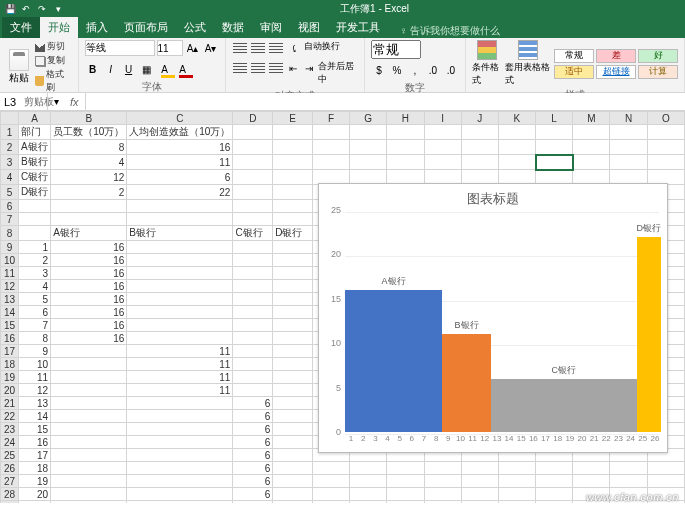  Describe the element at coordinates (368, 132) in the screenshot. I see `cell-G1` at that location.